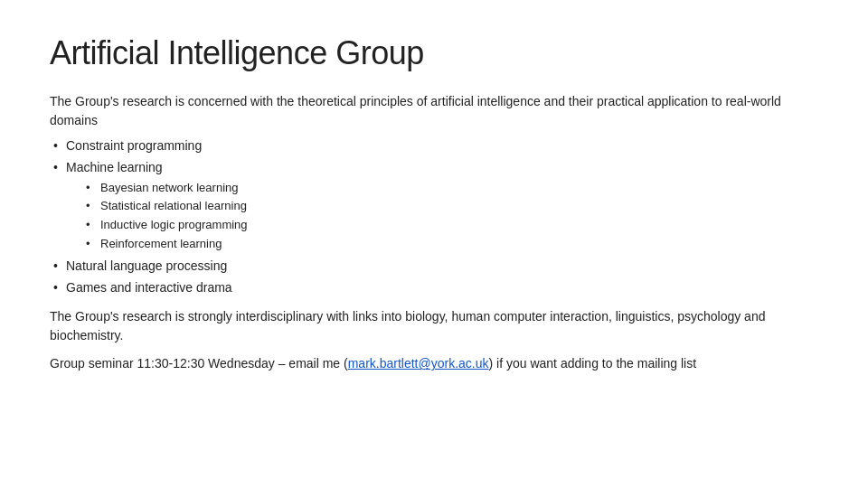 The image size is (868, 488). Describe the element at coordinates (434, 363) in the screenshot. I see `seminar-text: Group seminar 11:30-12:30 Wednesday – em…` at that location.